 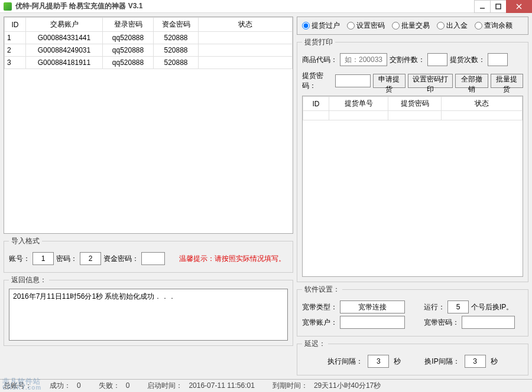 What do you see at coordinates (8, 6) in the screenshot?
I see `app-icon` at bounding box center [8, 6].